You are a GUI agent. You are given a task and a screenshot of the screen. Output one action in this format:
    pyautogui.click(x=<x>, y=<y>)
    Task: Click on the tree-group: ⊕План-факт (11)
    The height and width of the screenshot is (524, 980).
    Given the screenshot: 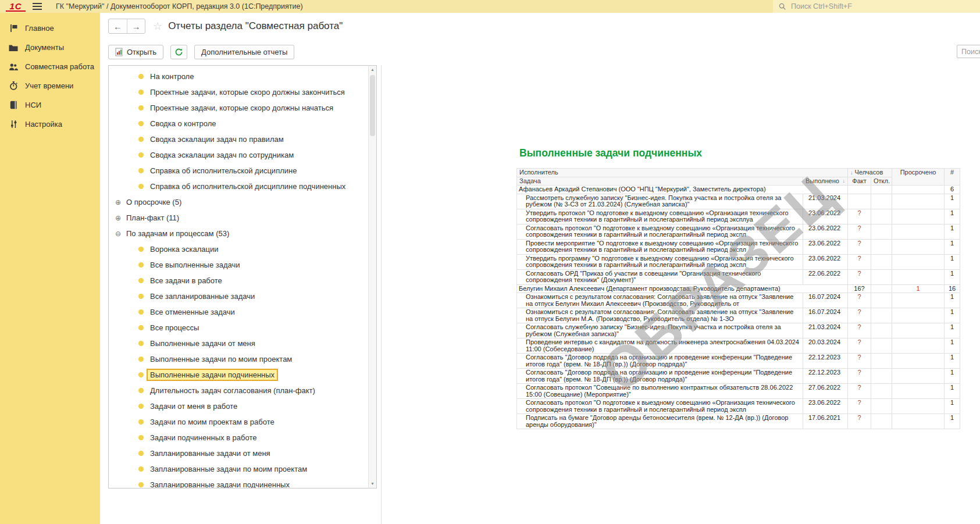 What is the action you would take?
    pyautogui.click(x=238, y=218)
    